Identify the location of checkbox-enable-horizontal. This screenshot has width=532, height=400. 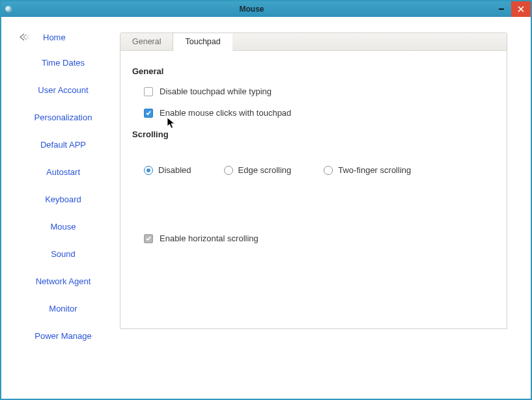
(148, 239).